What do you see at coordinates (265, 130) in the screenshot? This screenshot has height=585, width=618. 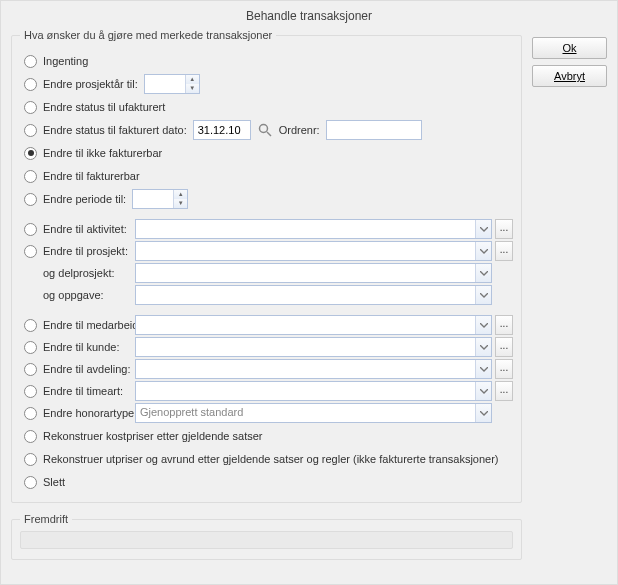 I see `search-icon` at bounding box center [265, 130].